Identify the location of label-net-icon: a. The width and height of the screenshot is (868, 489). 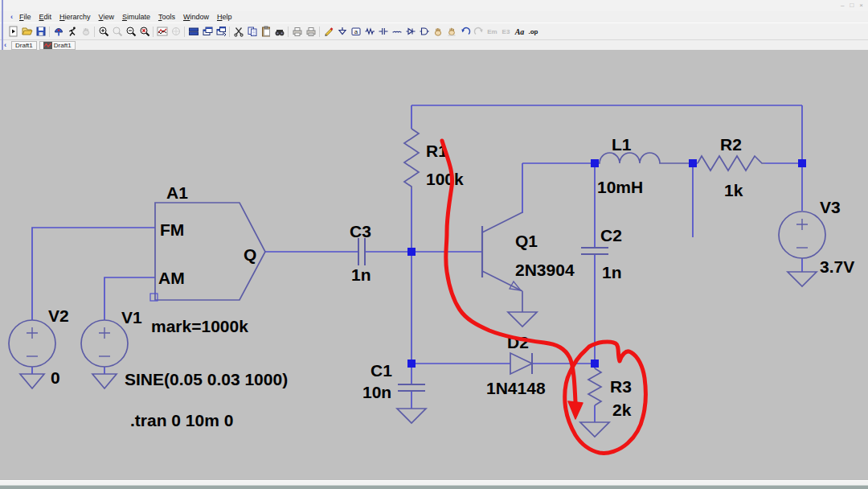
(355, 32).